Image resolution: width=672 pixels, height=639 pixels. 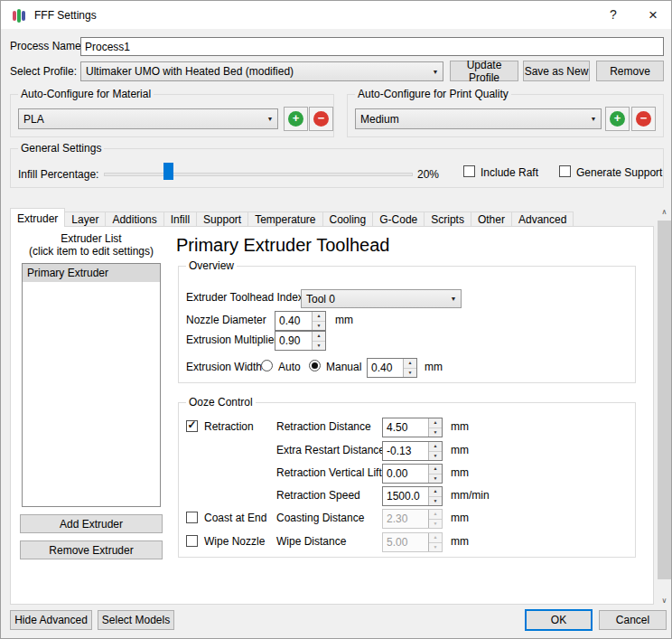 What do you see at coordinates (398, 219) in the screenshot?
I see `tab-gcode: G-Code` at bounding box center [398, 219].